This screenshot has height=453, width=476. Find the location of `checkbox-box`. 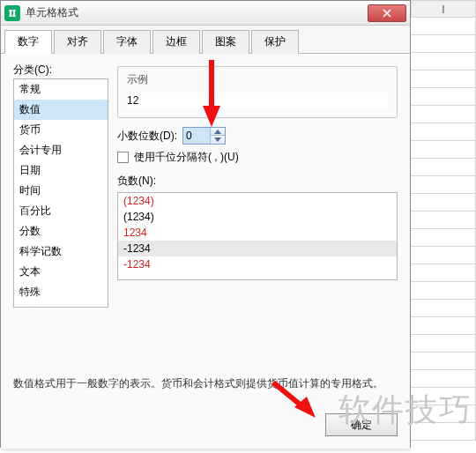

checkbox-box is located at coordinates (123, 157).